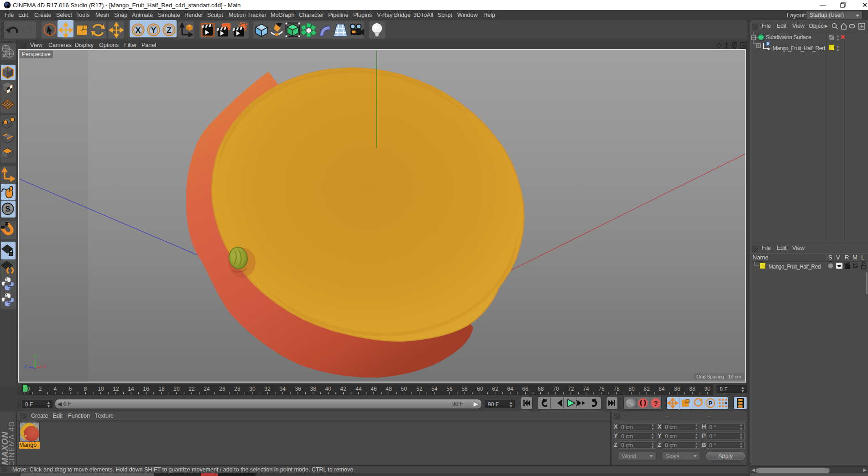 The image size is (868, 476). What do you see at coordinates (647, 389) in the screenshot?
I see `svg-text: 82` at bounding box center [647, 389].